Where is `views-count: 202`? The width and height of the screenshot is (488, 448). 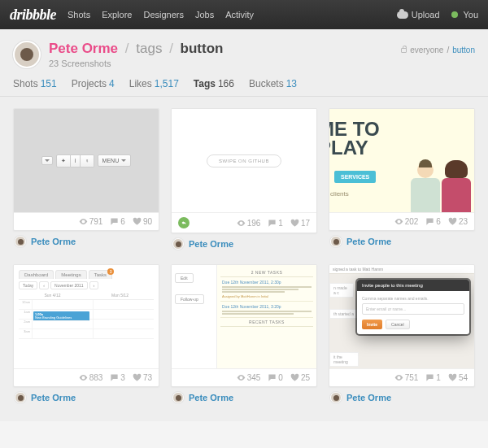
views-count: 202 is located at coordinates (412, 221).